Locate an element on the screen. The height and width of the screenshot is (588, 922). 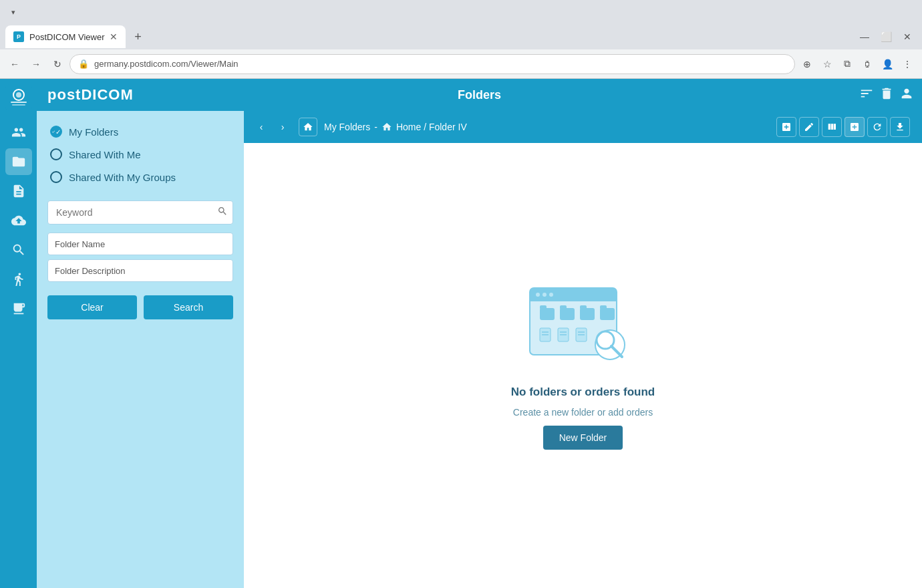
filter-folder-name-label: Folder Name is located at coordinates (80, 245).